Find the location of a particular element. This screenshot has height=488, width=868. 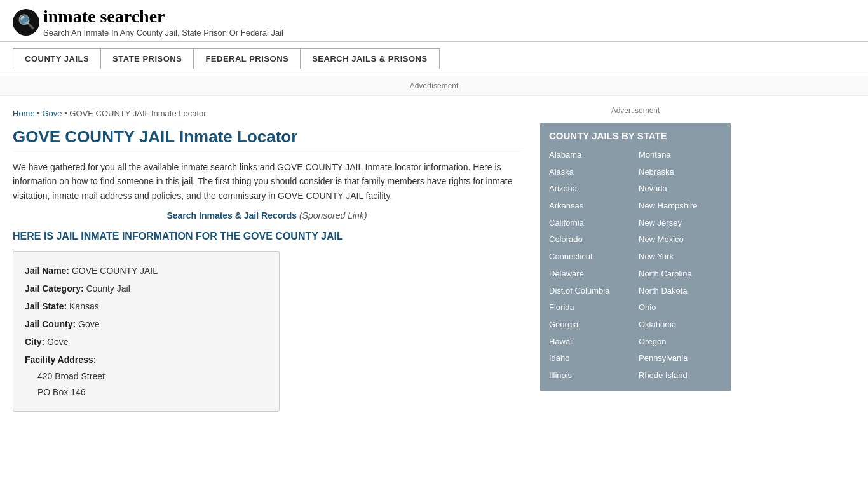

description: We have gathered for you all the availab… is located at coordinates (267, 182).